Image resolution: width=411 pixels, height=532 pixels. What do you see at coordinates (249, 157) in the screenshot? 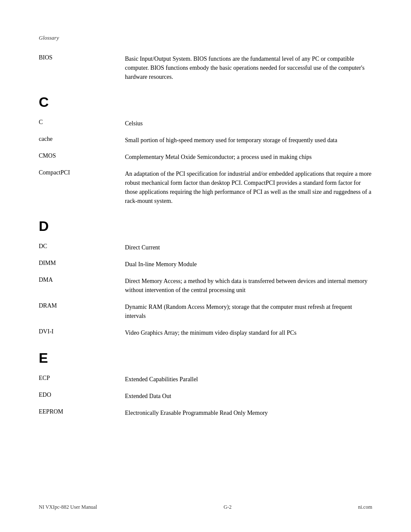
I see `term-definition: Complementary Metal Oxide Semiconductor;…` at bounding box center [249, 157].